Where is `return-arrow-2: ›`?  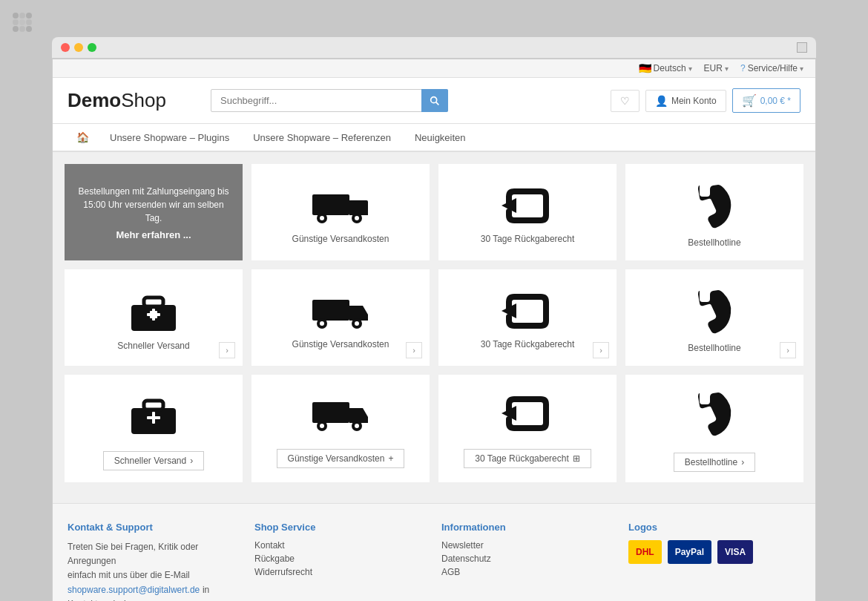 return-arrow-2: › is located at coordinates (601, 350).